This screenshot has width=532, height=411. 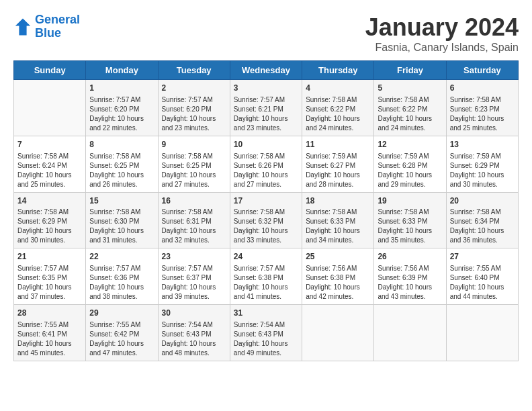 I want to click on calendar-cell: 18Sunrise: 7:58 AMSunset: 6:33 PMDayligh…, so click(x=339, y=220).